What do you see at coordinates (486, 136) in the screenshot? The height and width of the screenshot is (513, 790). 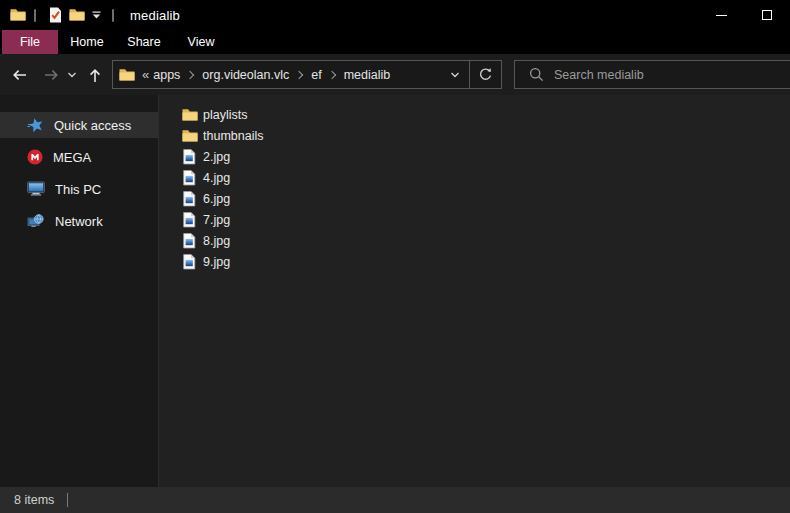 I see `file-row-thumbnails: thumbnails` at bounding box center [486, 136].